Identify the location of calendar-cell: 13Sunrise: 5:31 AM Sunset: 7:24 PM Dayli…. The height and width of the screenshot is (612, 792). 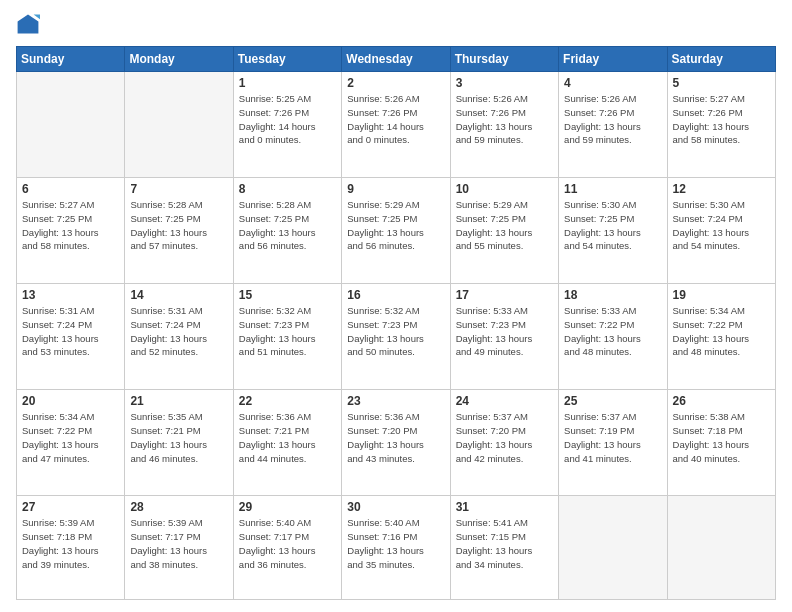
(71, 337).